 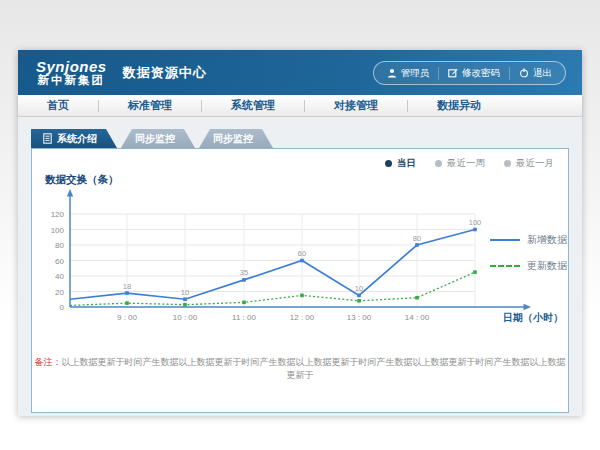 I want to click on header: Synjones 新中新集团 数据资源中心 管理员 修改密码 退出, so click(x=300, y=72).